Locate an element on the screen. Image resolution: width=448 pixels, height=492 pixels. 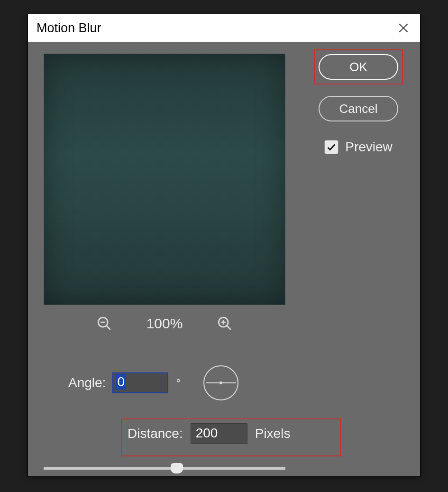
distance-value: 200 is located at coordinates (207, 433).